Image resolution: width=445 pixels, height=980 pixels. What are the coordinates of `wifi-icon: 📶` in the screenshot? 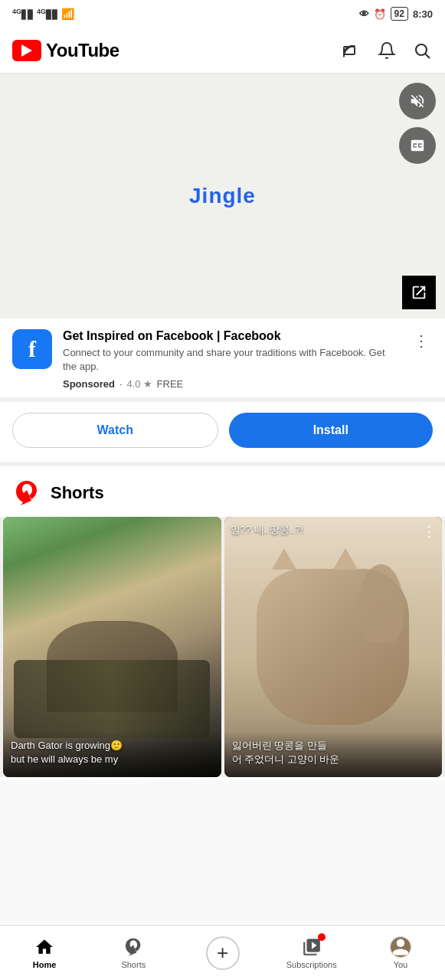 It's located at (67, 14).